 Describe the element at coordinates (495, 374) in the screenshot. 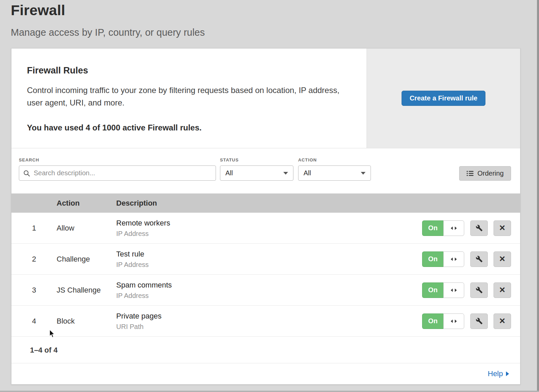

I see `help-link-label: Help` at that location.